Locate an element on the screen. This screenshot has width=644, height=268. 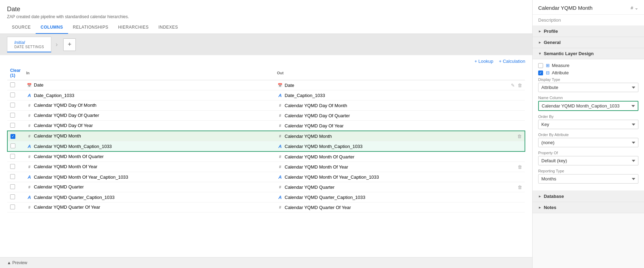
display-type-select: Attribute Measure Hidden is located at coordinates (588, 87).